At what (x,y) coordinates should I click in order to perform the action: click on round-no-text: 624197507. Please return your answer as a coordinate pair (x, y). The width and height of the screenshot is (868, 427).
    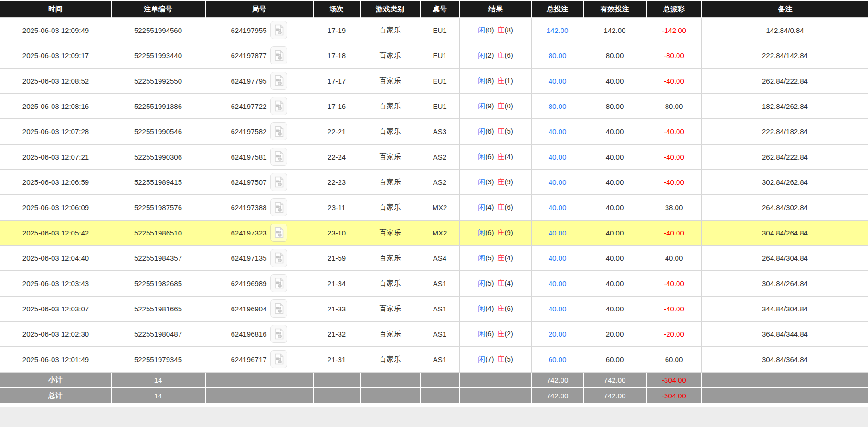
    Looking at the image, I should click on (248, 182).